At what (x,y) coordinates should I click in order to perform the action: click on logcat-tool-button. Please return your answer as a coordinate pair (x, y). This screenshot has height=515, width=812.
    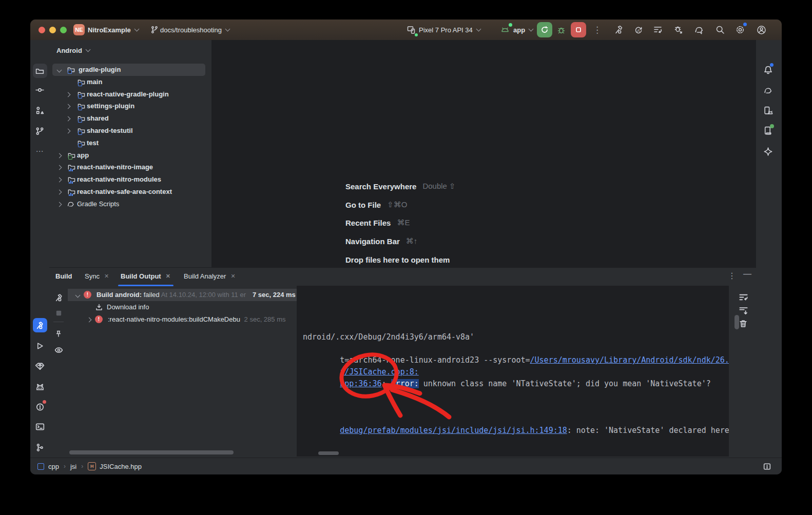
    Looking at the image, I should click on (40, 387).